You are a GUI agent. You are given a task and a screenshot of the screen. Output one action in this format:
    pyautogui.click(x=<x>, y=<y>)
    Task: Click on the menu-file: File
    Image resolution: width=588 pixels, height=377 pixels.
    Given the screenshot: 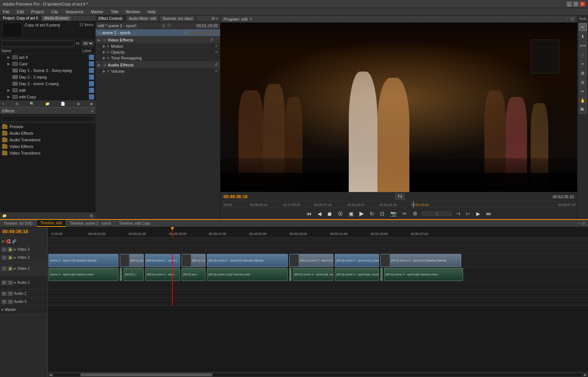 What is the action you would take?
    pyautogui.click(x=6, y=12)
    